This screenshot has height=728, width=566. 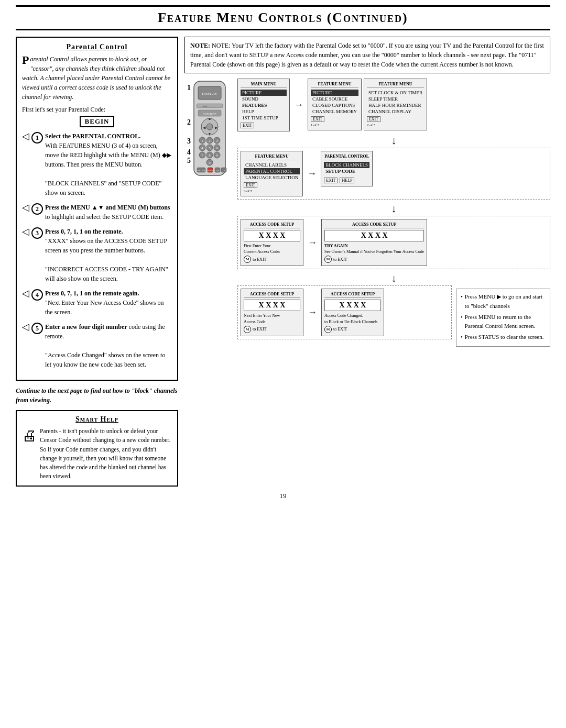 I want to click on m-btn-4: M, so click(x=328, y=329).